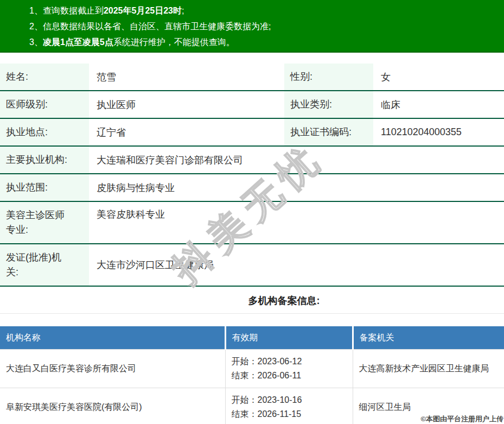  I want to click on cell-institution-name: 大连白又白医疗美容诊所有限公司, so click(113, 369).